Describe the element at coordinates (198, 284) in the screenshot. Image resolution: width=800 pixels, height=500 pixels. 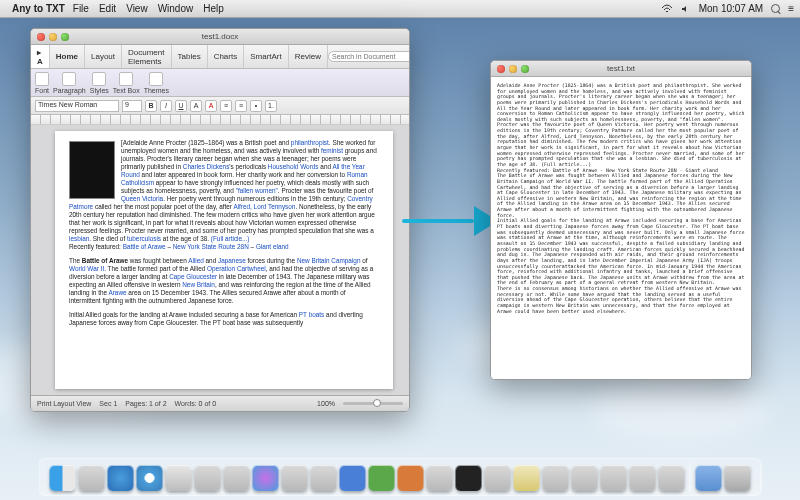
I see `link-new-britain: New Britain` at that location.